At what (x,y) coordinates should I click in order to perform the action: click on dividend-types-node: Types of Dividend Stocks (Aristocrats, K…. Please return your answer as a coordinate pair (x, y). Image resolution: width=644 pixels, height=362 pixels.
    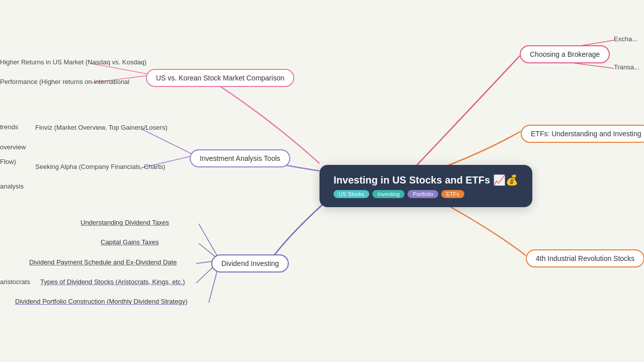
    Looking at the image, I should click on (113, 282).